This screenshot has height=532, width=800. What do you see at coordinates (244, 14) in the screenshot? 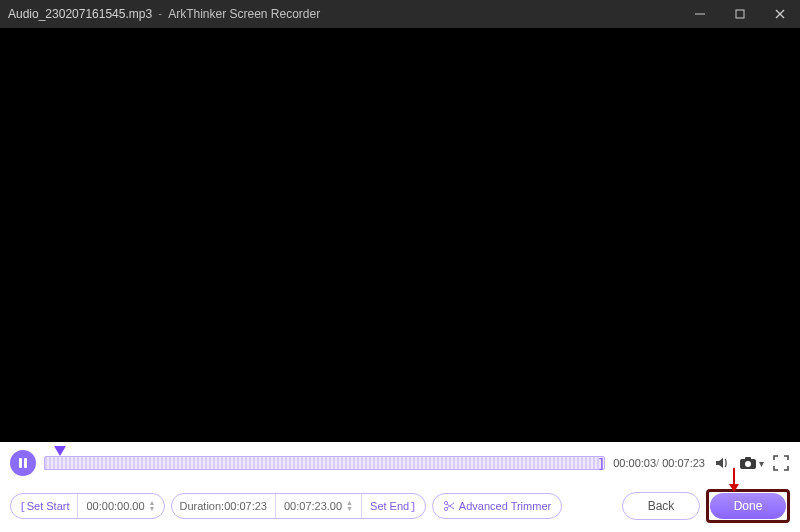
I see `title-app-name: ArkThinker Screen Recorder` at bounding box center [244, 14].